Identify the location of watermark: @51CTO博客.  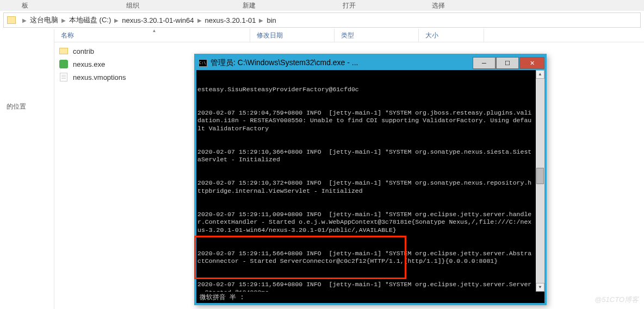
(617, 300).